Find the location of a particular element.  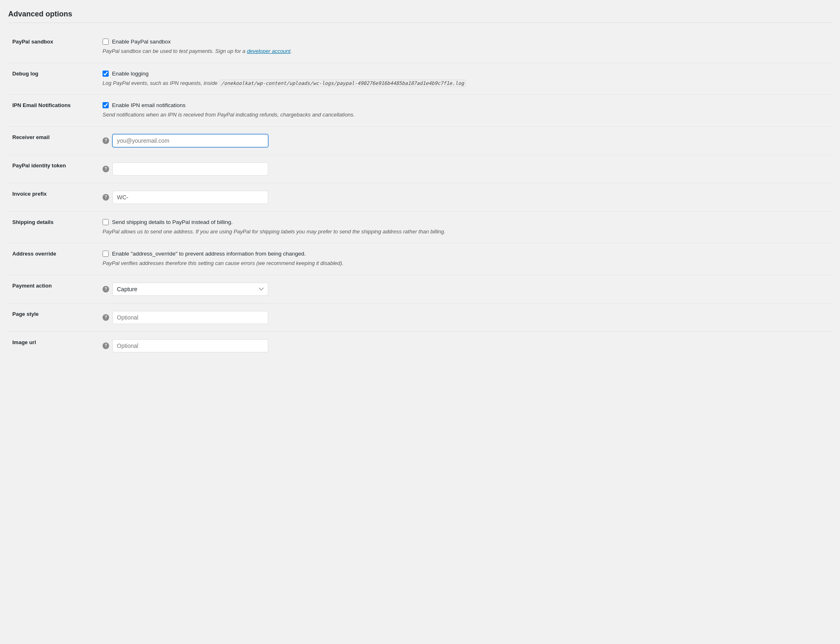

row-address-override: Address override Enable "address_overrid… is located at coordinates (420, 259).